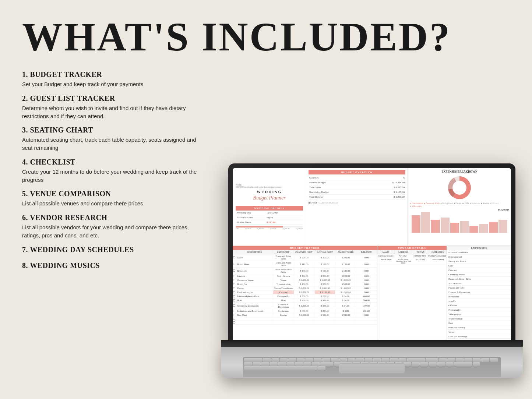  Describe the element at coordinates (269, 186) in the screenshot. I see `note-text: NOTE:DO NOT edit highlighted cells that …` at that location.